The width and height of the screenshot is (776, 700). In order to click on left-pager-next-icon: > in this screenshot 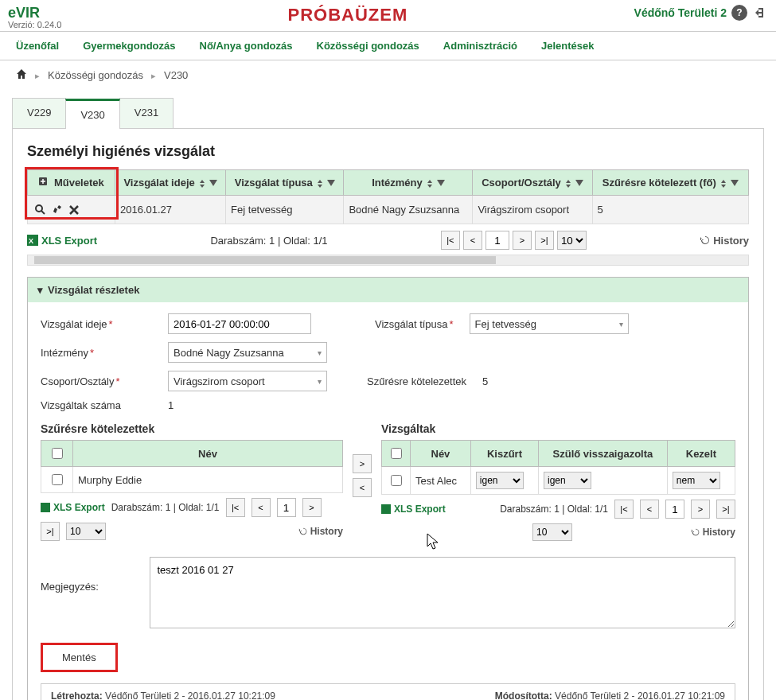, I will do `click(312, 508)`.